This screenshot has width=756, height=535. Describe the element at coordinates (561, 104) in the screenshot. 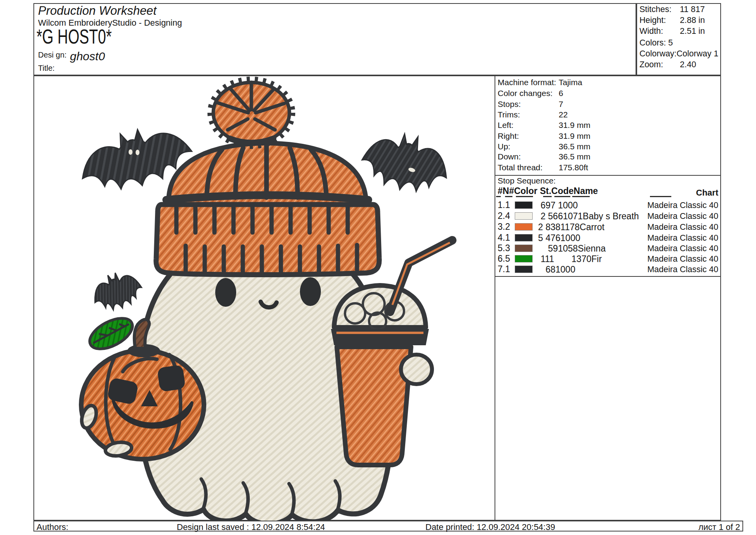

I see `stops-value: 7` at that location.